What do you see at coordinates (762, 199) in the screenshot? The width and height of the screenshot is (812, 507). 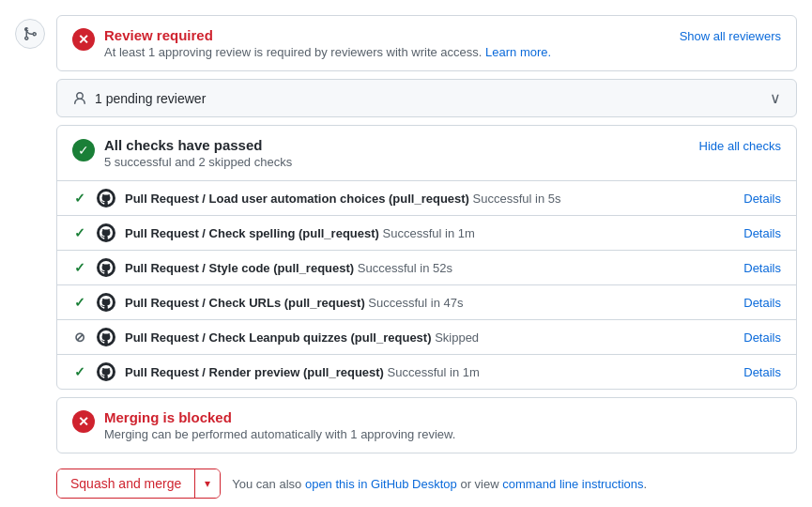 I see `check-details-1: Details` at bounding box center [762, 199].